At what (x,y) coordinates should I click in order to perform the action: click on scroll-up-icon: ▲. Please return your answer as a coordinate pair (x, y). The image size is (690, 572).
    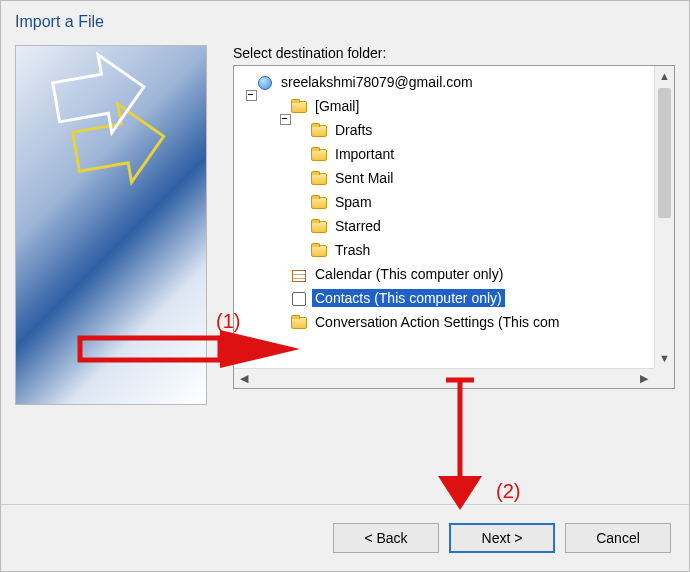
    Looking at the image, I should click on (664, 76).